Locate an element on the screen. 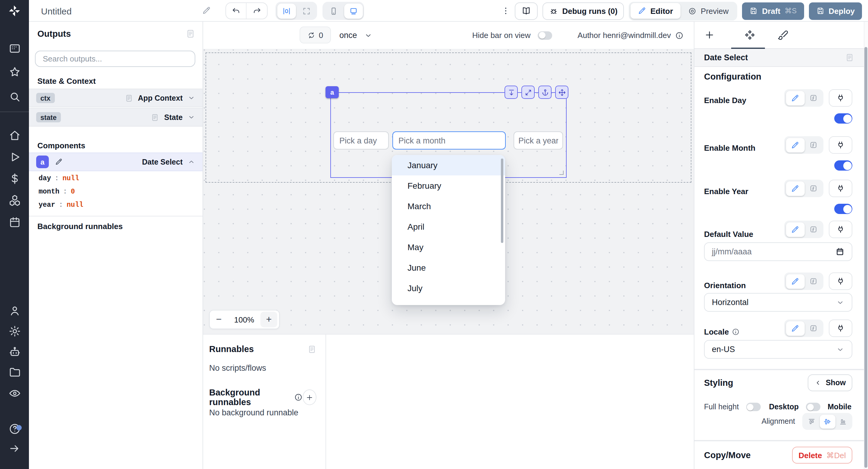 The height and width of the screenshot is (469, 868). zoom-in-button: + is located at coordinates (269, 319).